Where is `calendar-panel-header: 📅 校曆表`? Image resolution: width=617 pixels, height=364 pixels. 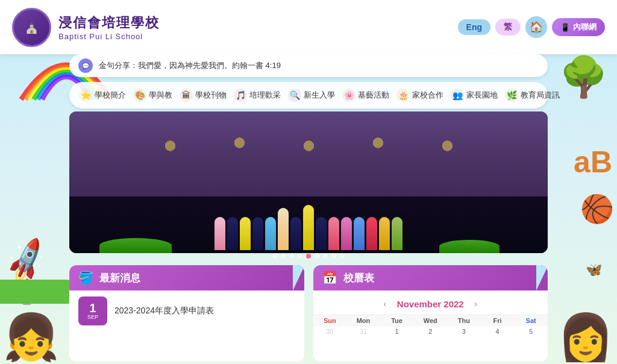 calendar-panel-header: 📅 校曆表 is located at coordinates (431, 278).